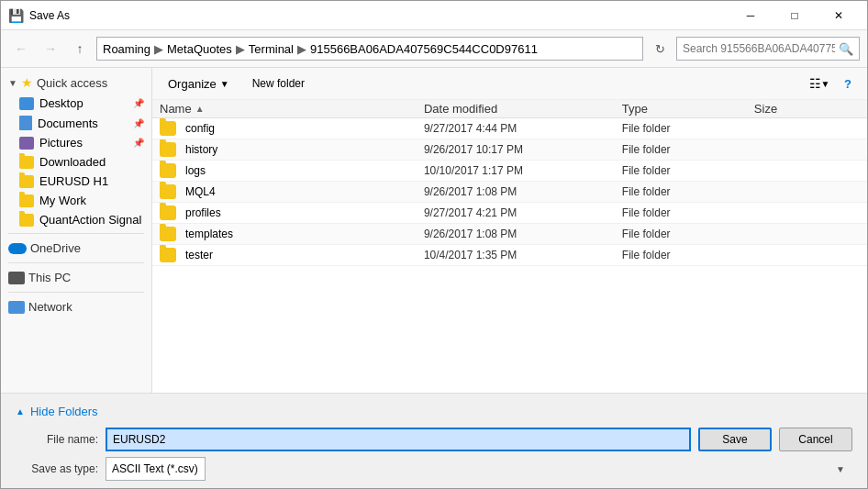  Describe the element at coordinates (434, 16) in the screenshot. I see `title-bar: 💾 Save As ─ □ ✕` at that location.